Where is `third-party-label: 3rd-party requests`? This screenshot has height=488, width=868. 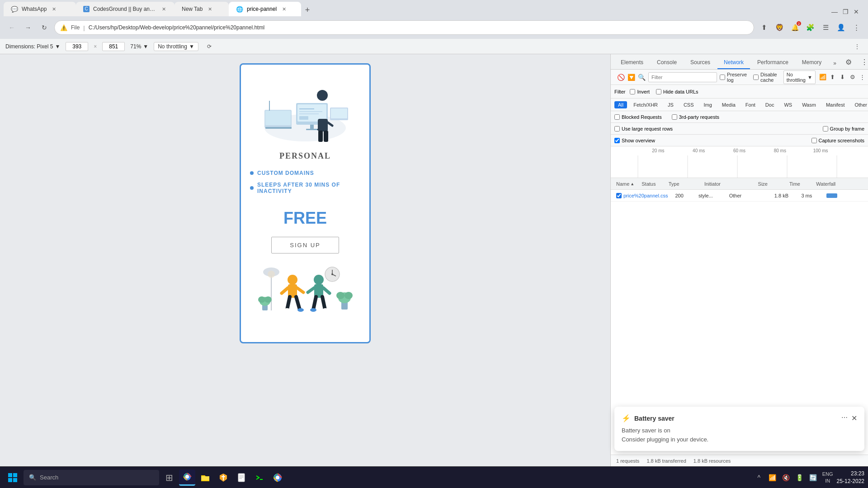
third-party-label: 3rd-party requests is located at coordinates (695, 117).